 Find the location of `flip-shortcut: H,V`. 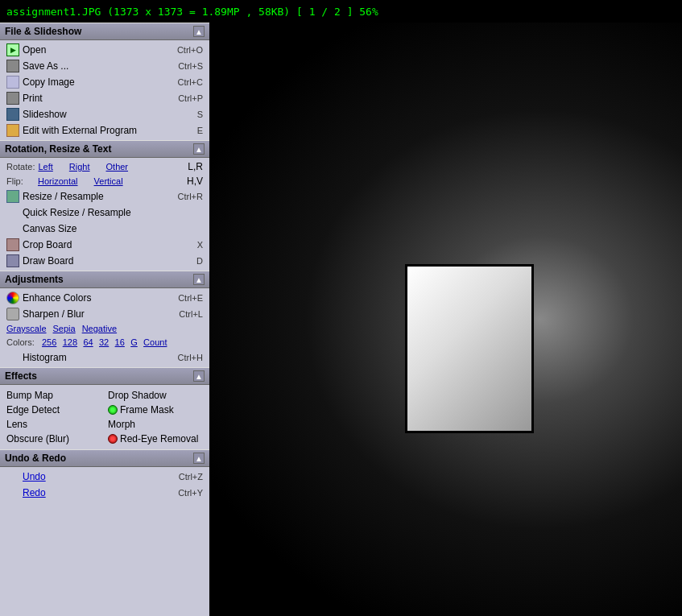

flip-shortcut: H,V is located at coordinates (195, 181).